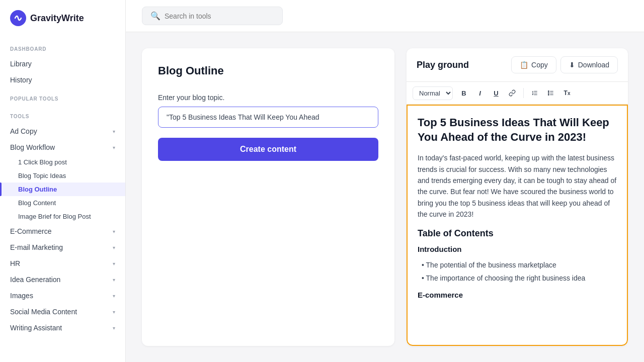 This screenshot has width=644, height=362. What do you see at coordinates (62, 263) in the screenshot?
I see `sidebar-item-hr: HR ▾` at bounding box center [62, 263].